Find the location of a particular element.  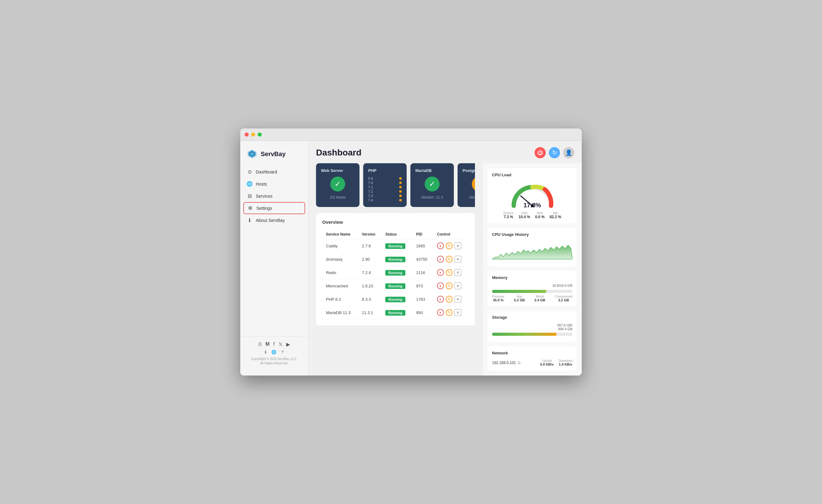

cpu-stat-user: User 10.4 % is located at coordinates (524, 215).